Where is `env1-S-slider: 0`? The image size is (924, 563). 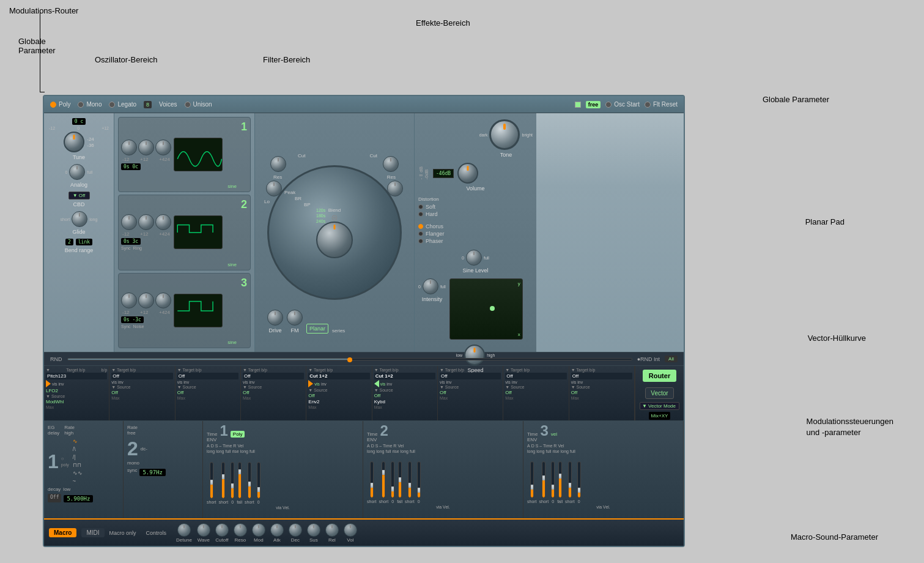
env1-S-slider: 0 is located at coordinates (232, 483).